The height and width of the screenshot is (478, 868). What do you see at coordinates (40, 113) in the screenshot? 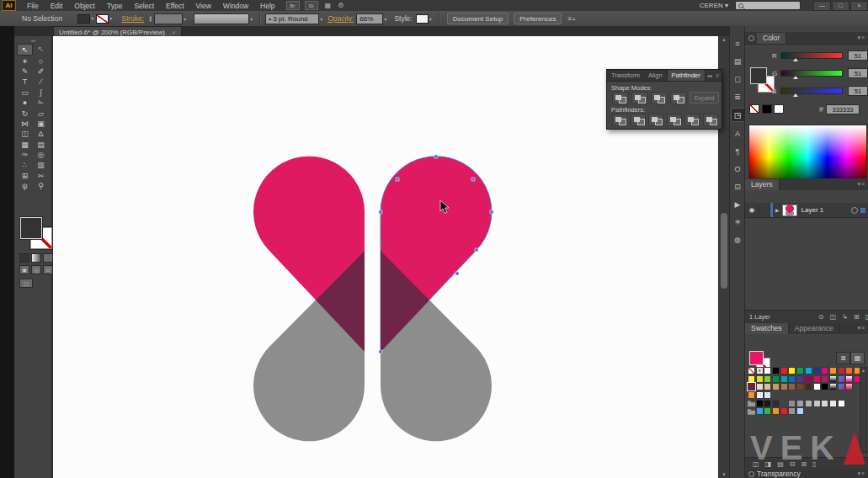
I see `scale-tool: ▱` at bounding box center [40, 113].